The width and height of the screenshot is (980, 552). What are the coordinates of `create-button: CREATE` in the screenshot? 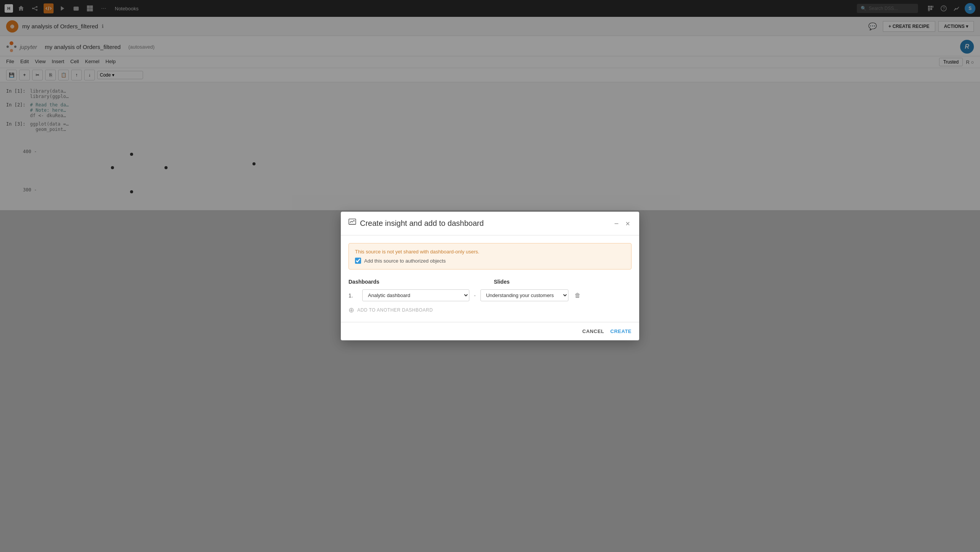 It's located at (621, 332).